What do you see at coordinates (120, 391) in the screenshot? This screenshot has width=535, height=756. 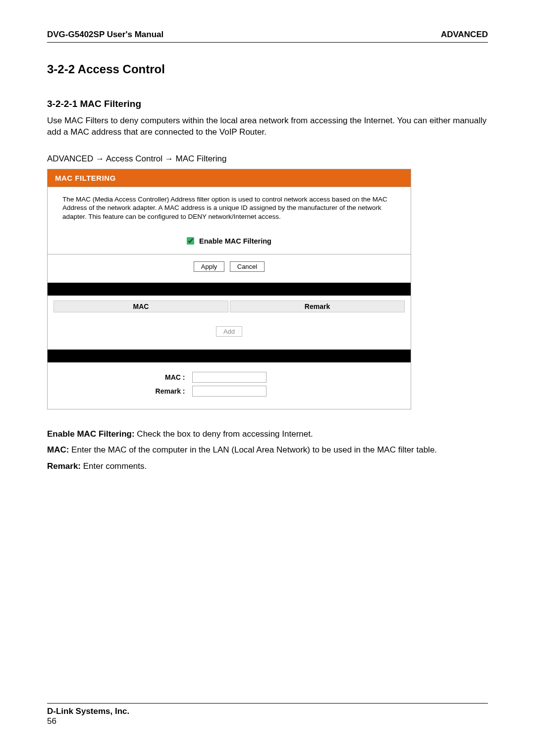 I see `remark-field-label: Remark :` at bounding box center [120, 391].